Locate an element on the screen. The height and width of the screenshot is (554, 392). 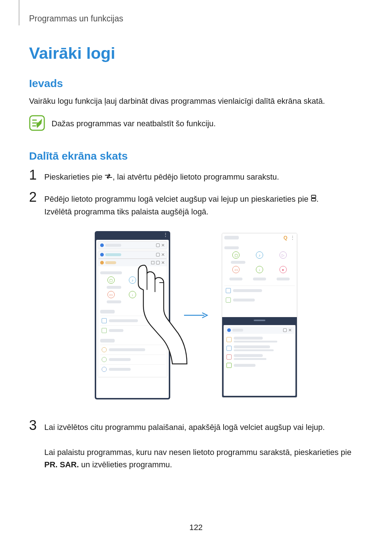
drive-icon is located at coordinates (104, 360).